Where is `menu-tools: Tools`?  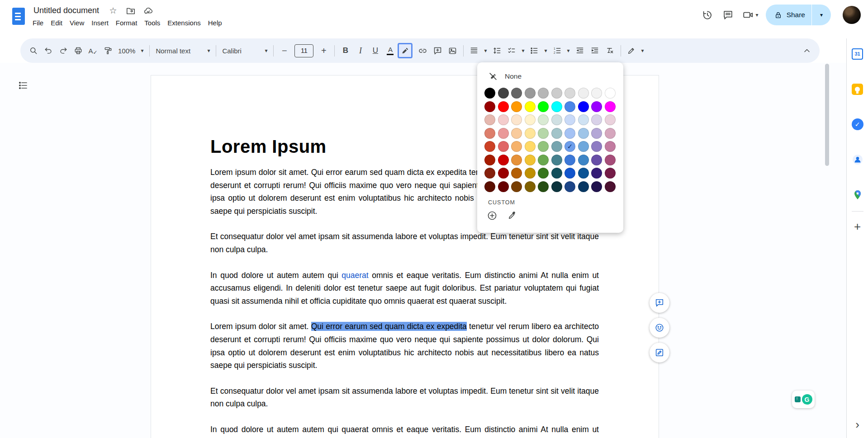
menu-tools: Tools is located at coordinates (152, 23).